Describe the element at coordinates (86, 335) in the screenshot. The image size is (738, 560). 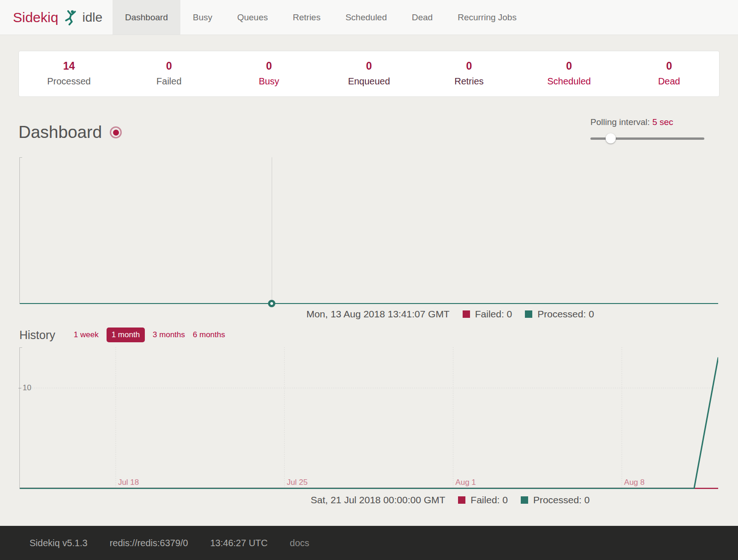
I see `range-1-week: 1 week` at that location.